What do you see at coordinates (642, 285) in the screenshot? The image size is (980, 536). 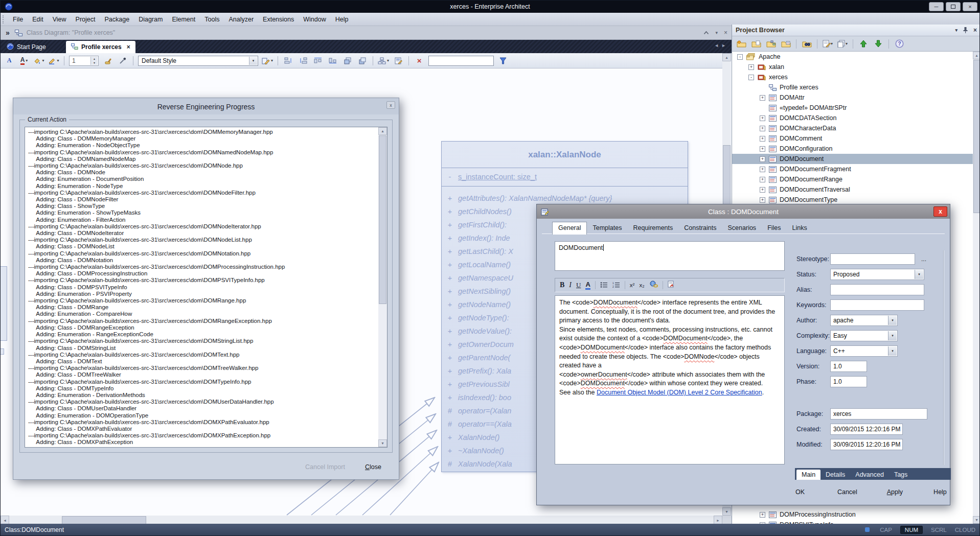 I see `subscript-icon: x₂` at bounding box center [642, 285].